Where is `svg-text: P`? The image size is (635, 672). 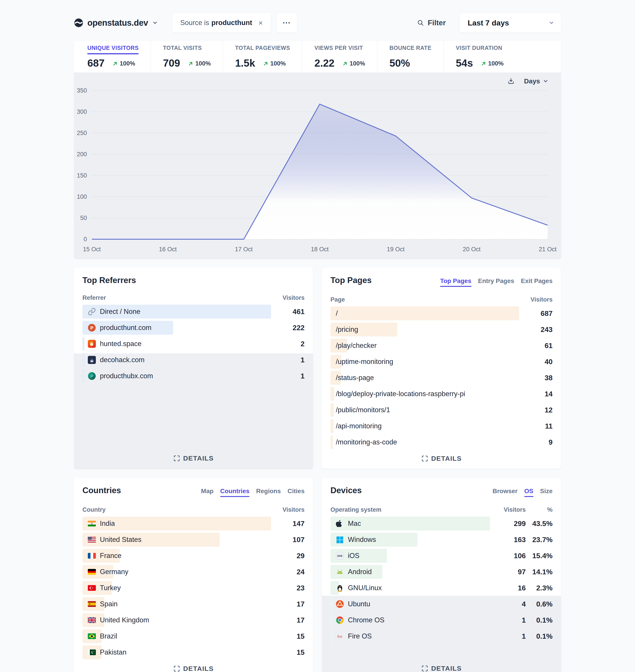 svg-text: P is located at coordinates (92, 376).